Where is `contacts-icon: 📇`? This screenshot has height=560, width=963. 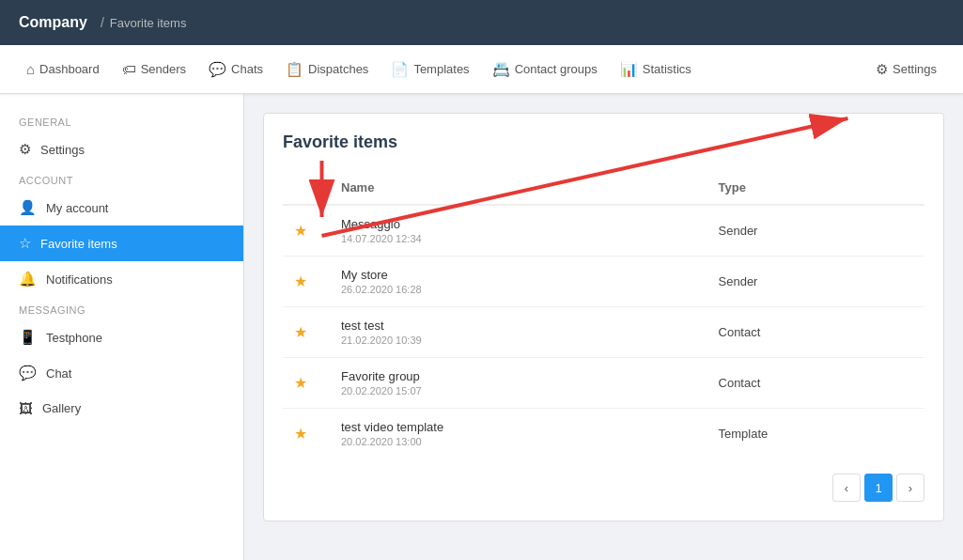
contacts-icon: 📇 is located at coordinates (502, 70).